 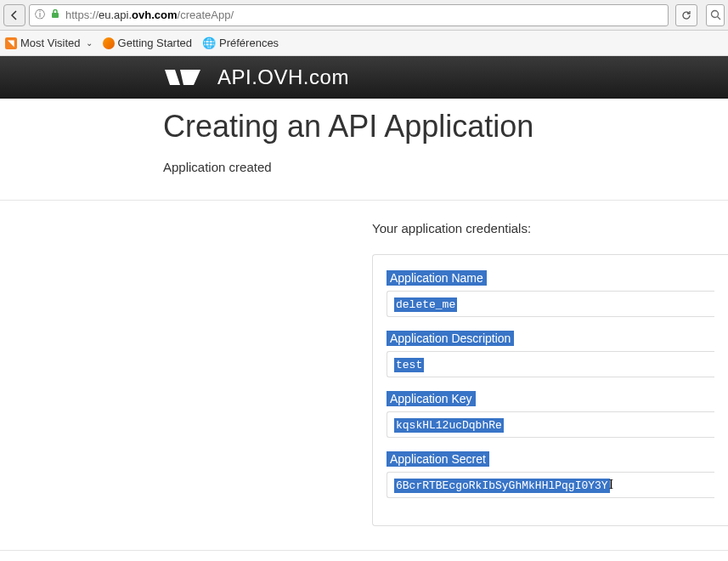 I want to click on page-title: Creating an API Application, so click(x=445, y=127).